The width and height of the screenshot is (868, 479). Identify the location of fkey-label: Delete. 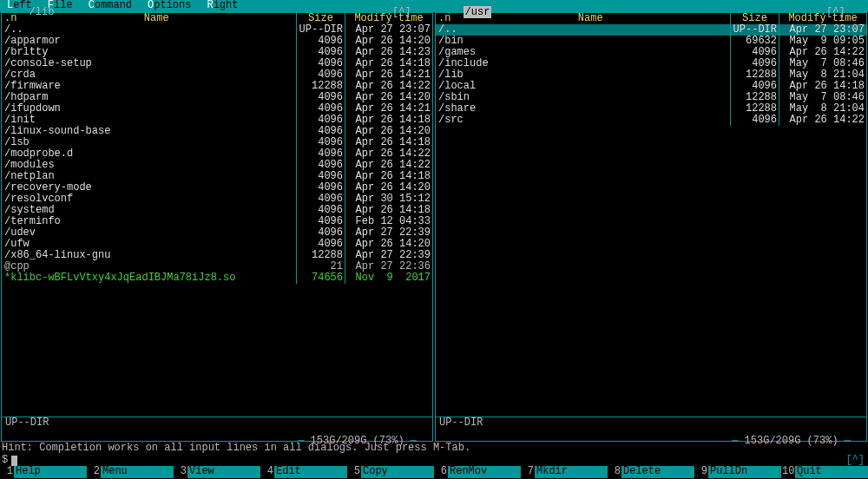
(658, 472).